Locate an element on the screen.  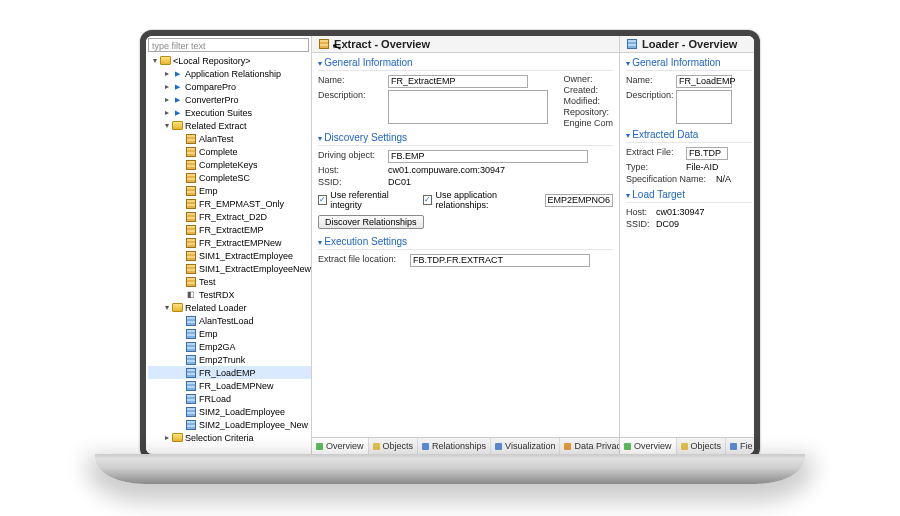
tree-item: FR_ExtractEMPNew is located at coordinates (240, 243).